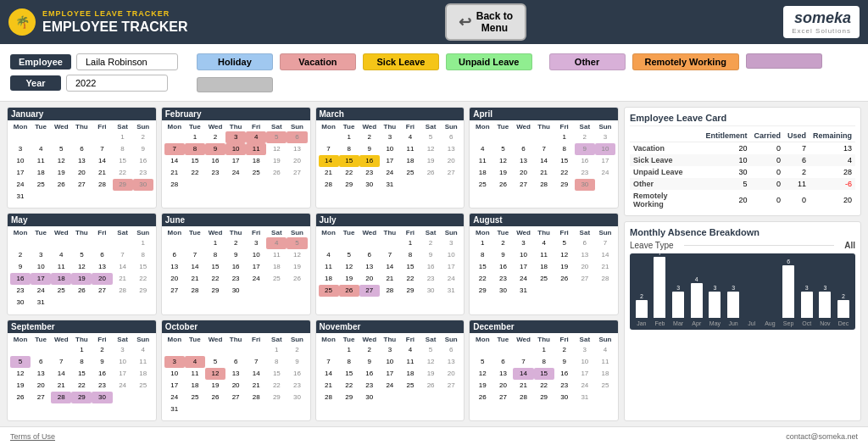 The height and width of the screenshot is (445, 868). Describe the element at coordinates (743, 292) in the screenshot. I see `bar-chart-area: 2 Jan 7 Feb 3 Mar 4 Apr 3 May 3 Jun Jul` at that location.